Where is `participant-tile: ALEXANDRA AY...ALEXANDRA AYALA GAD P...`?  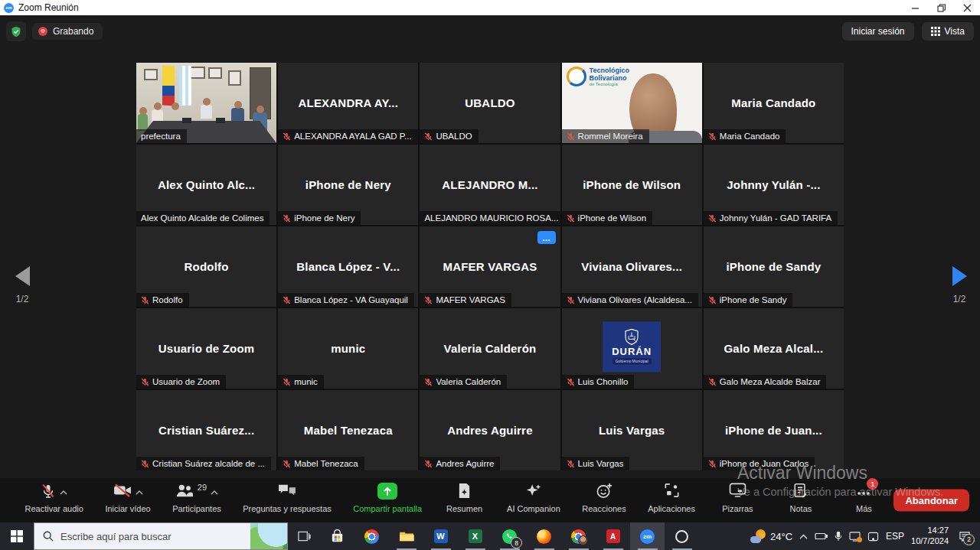
participant-tile: ALEXANDRA AY...ALEXANDRA AYALA GAD P... is located at coordinates (348, 103).